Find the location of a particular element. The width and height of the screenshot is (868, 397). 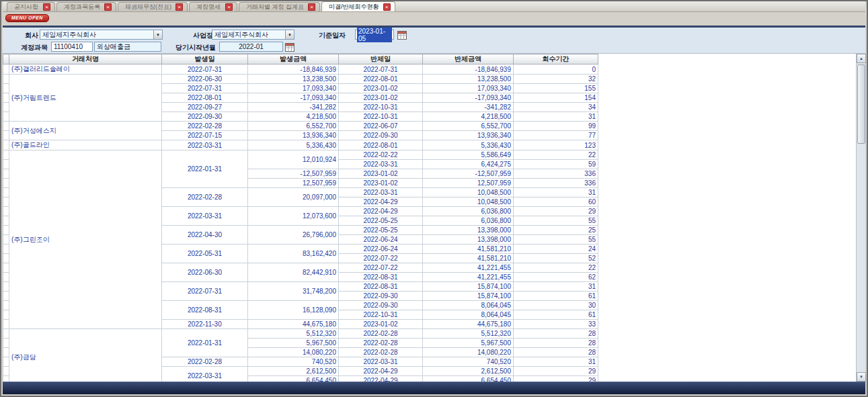

cell-rd: 2022-06-24 is located at coordinates (381, 249).